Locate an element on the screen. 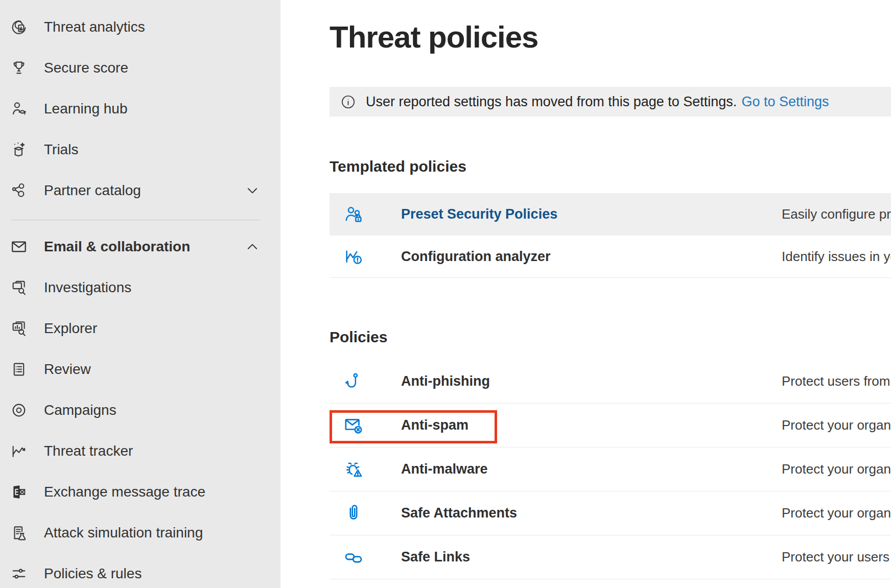 The width and height of the screenshot is (891, 588). sidebar-item-trials: Trials is located at coordinates (140, 150).